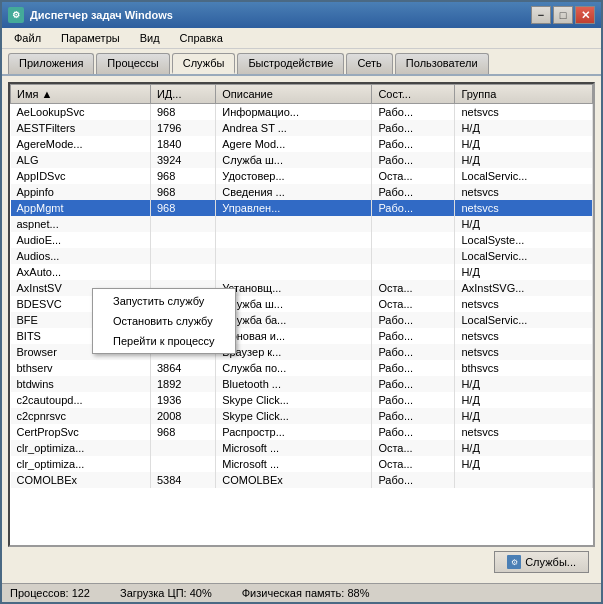 The image size is (603, 604). What do you see at coordinates (542, 562) in the screenshot?
I see `open-services-button: ⚙ Службы...` at bounding box center [542, 562].